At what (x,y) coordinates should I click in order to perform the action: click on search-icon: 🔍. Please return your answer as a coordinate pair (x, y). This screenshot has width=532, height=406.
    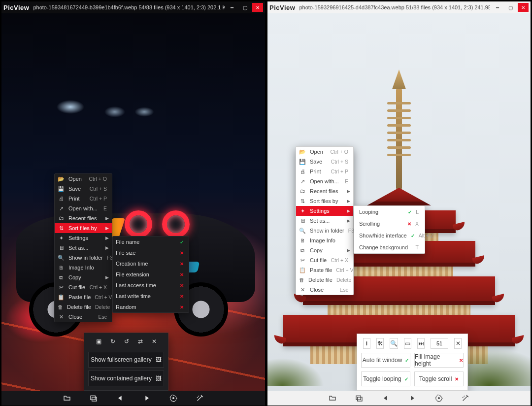
    Looking at the image, I should click on (394, 343).